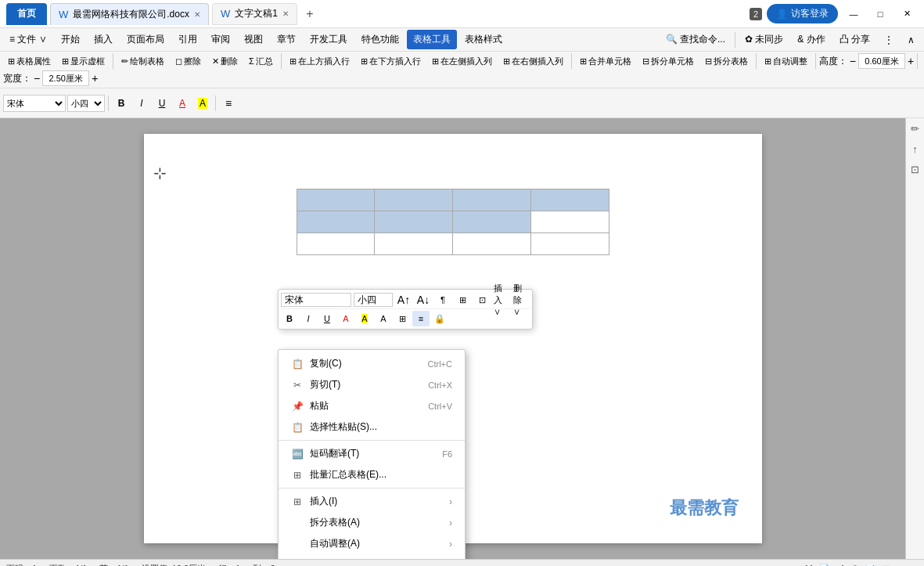 This screenshot has width=924, height=566. What do you see at coordinates (373, 300) in the screenshot?
I see `ft-size-input` at bounding box center [373, 300].